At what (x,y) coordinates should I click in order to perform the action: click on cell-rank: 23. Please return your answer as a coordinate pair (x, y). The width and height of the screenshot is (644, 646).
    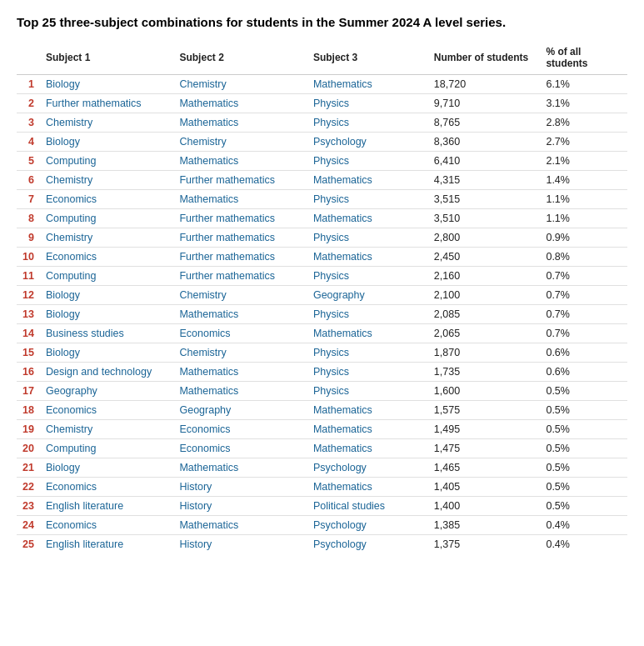
    Looking at the image, I should click on (28, 507).